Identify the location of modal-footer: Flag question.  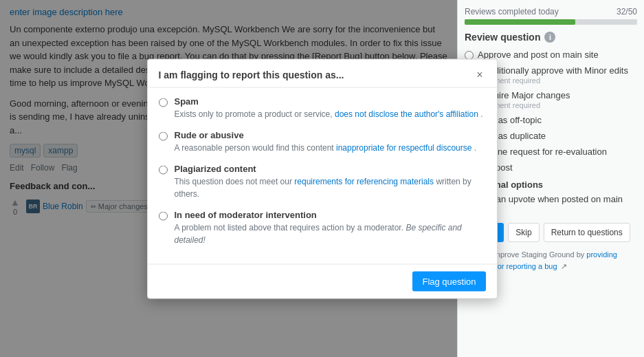
(322, 281).